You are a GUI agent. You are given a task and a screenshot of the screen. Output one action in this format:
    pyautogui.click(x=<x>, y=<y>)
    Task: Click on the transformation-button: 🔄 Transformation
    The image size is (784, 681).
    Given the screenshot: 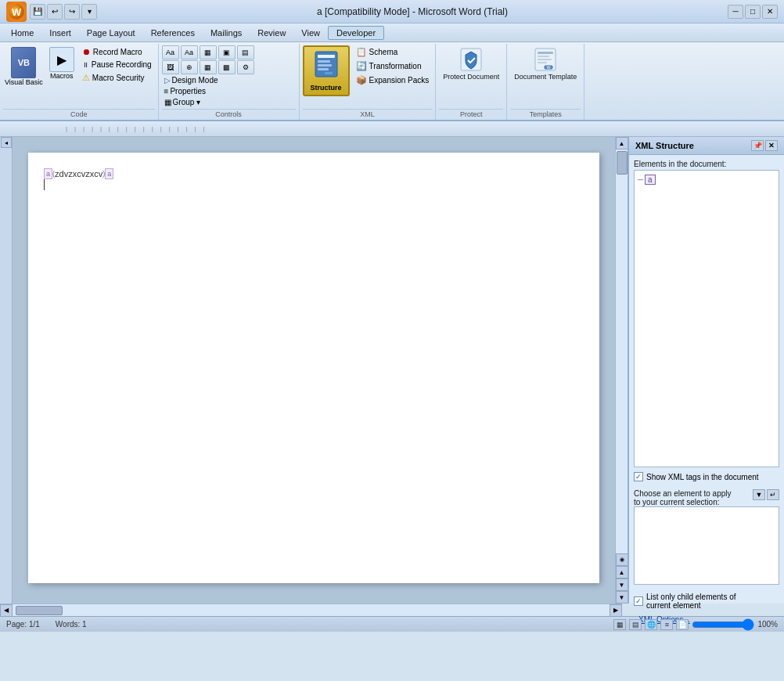 What is the action you would take?
    pyautogui.click(x=393, y=66)
    